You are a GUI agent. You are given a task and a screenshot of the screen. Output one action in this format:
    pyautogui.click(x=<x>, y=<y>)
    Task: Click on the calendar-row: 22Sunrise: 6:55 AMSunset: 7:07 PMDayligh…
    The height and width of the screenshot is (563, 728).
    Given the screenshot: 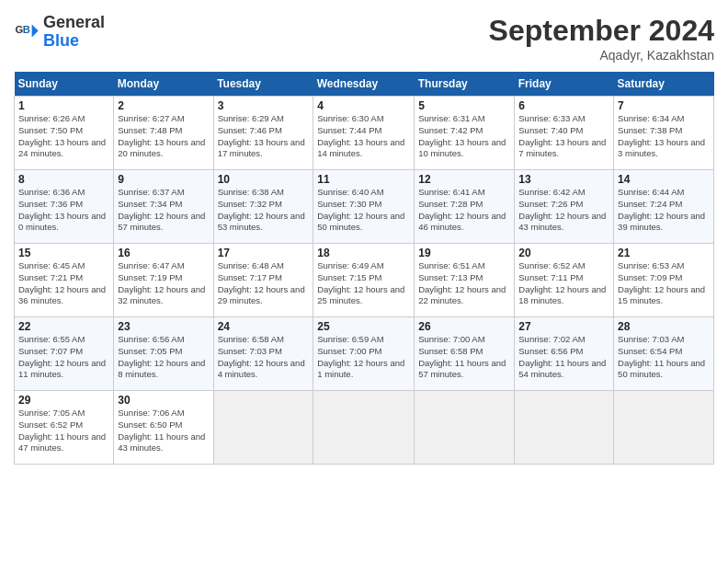 What is the action you would take?
    pyautogui.click(x=364, y=354)
    